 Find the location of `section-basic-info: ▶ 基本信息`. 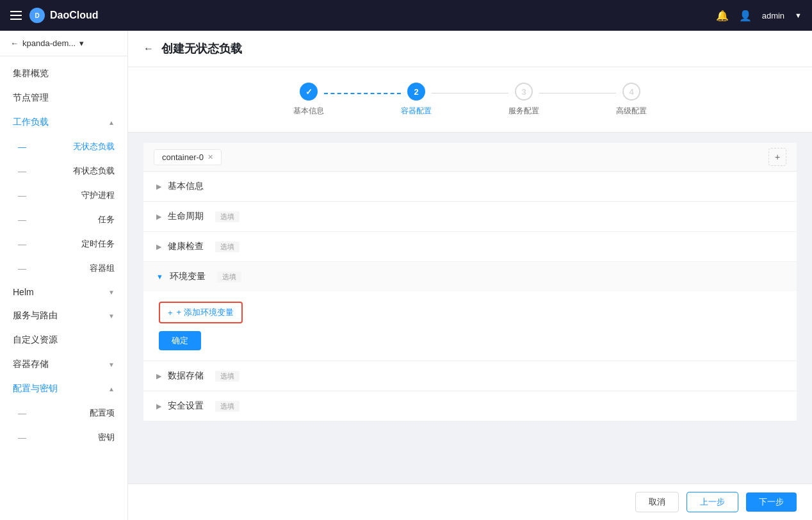

section-basic-info: ▶ 基本信息 is located at coordinates (470, 187).